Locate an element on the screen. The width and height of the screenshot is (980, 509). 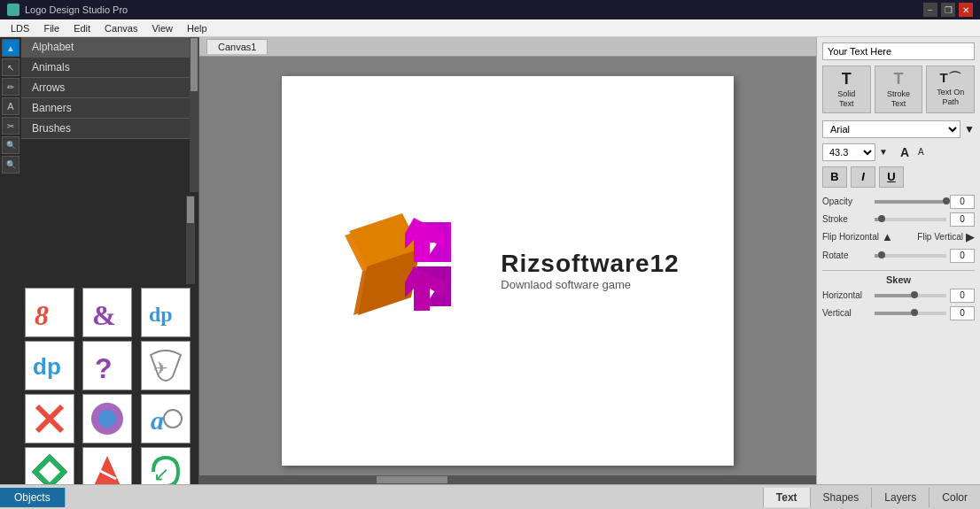
category-alphabet: Alphabet is located at coordinates (105, 48).